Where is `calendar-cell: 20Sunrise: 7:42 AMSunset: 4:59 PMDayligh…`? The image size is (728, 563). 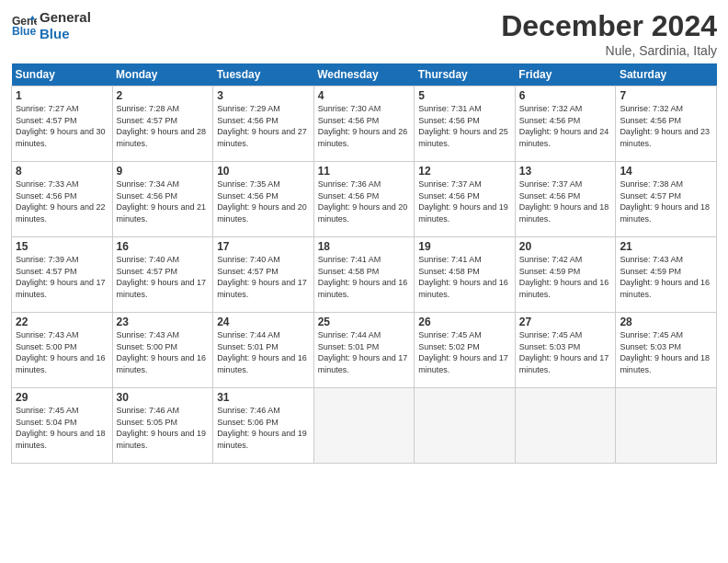 calendar-cell: 20Sunrise: 7:42 AMSunset: 4:59 PMDayligh… is located at coordinates (565, 275).